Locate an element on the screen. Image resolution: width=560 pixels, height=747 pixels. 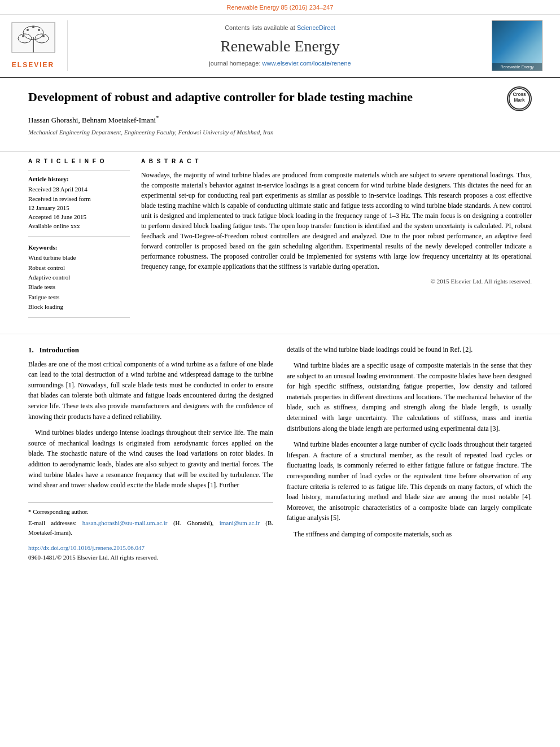
right-paragraph-4: The stiffness and damping of composite m… is located at coordinates (409, 534).